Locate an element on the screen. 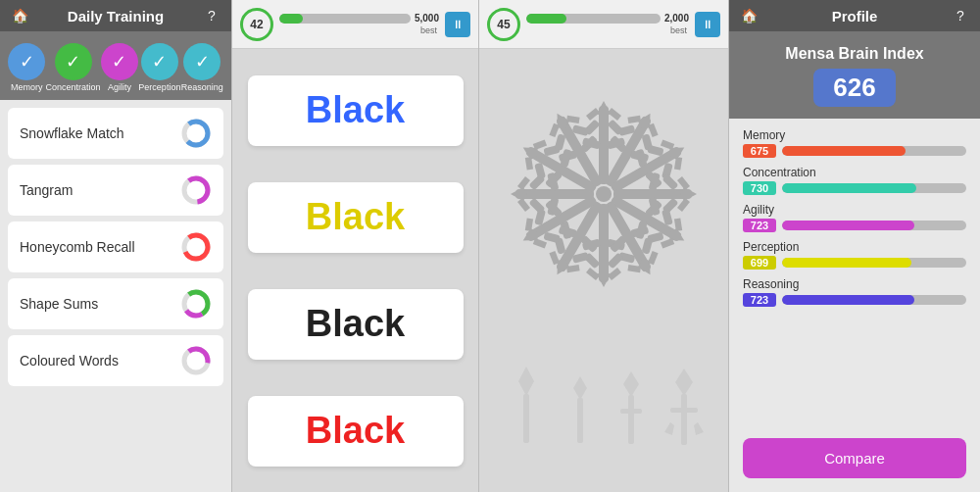 The width and height of the screenshot is (980, 492). list-item-tangram: Tangram is located at coordinates (116, 190).